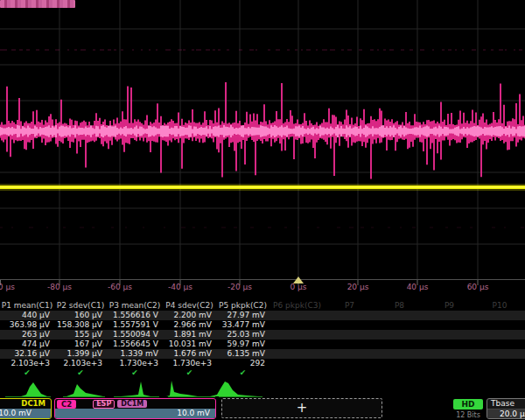 This screenshot has height=420, width=525. Describe the element at coordinates (243, 334) in the screenshot. I see `measure-value: 25.03 mV` at that location.